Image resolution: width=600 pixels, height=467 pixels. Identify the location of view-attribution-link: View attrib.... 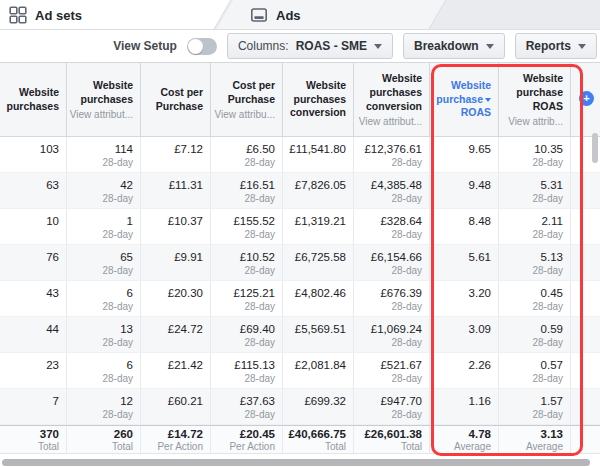
(536, 122).